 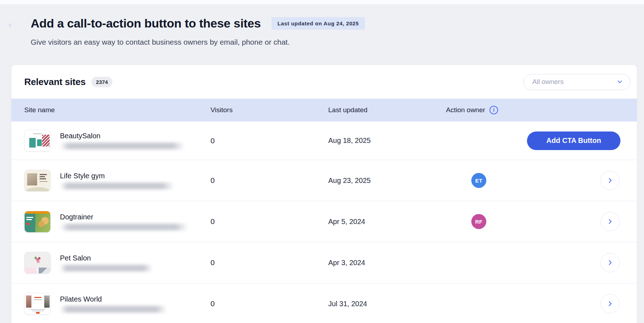 What do you see at coordinates (479, 180) in the screenshot?
I see `owner-avatar: ET` at bounding box center [479, 180].